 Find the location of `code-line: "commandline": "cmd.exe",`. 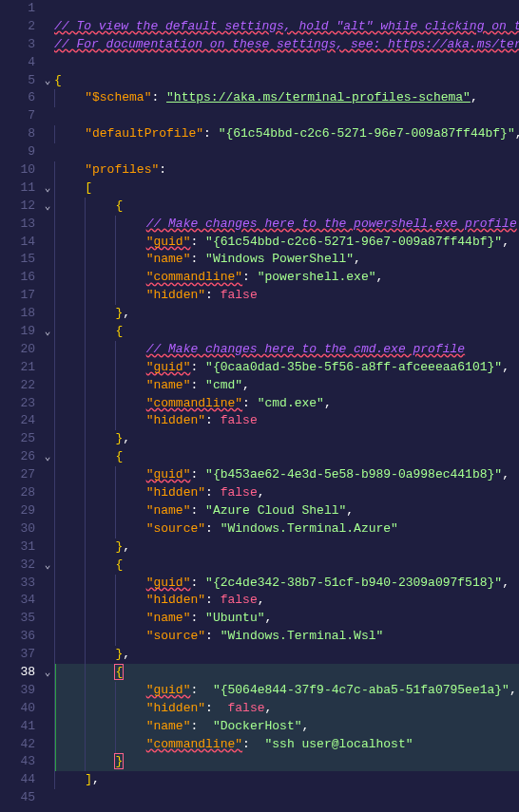

code-line: "commandline": "cmd.exe", is located at coordinates (287, 405).